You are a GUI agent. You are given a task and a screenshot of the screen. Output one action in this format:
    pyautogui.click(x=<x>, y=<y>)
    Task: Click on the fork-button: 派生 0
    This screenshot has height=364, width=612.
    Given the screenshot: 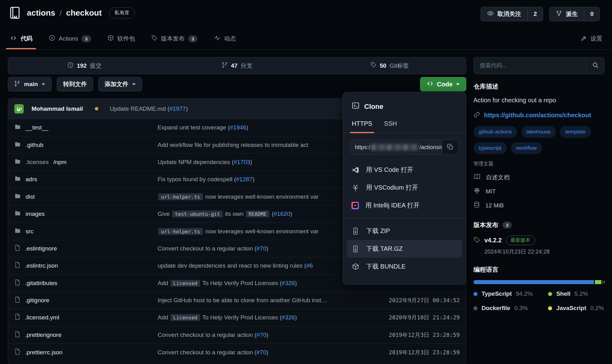 What is the action you would take?
    pyautogui.click(x=575, y=14)
    